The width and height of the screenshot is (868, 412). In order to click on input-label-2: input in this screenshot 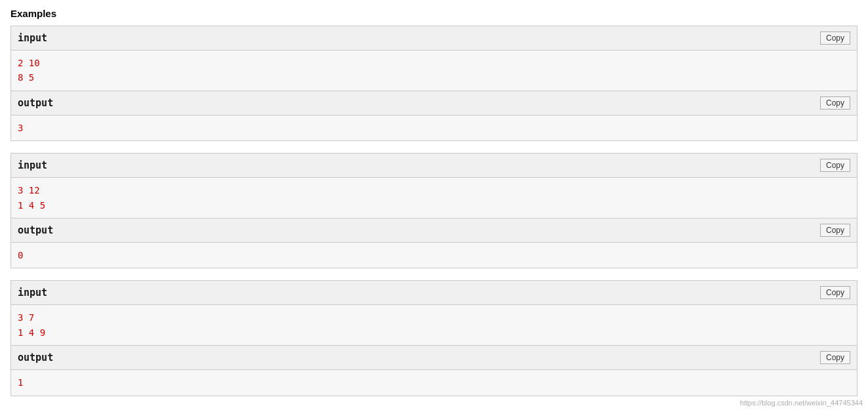, I will do `click(33, 165)`.